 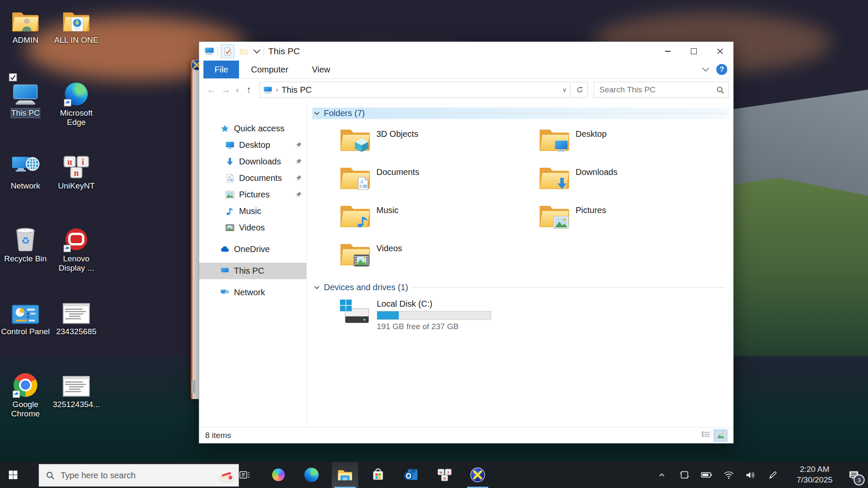 What do you see at coordinates (707, 475) in the screenshot?
I see `battery-icon` at bounding box center [707, 475].